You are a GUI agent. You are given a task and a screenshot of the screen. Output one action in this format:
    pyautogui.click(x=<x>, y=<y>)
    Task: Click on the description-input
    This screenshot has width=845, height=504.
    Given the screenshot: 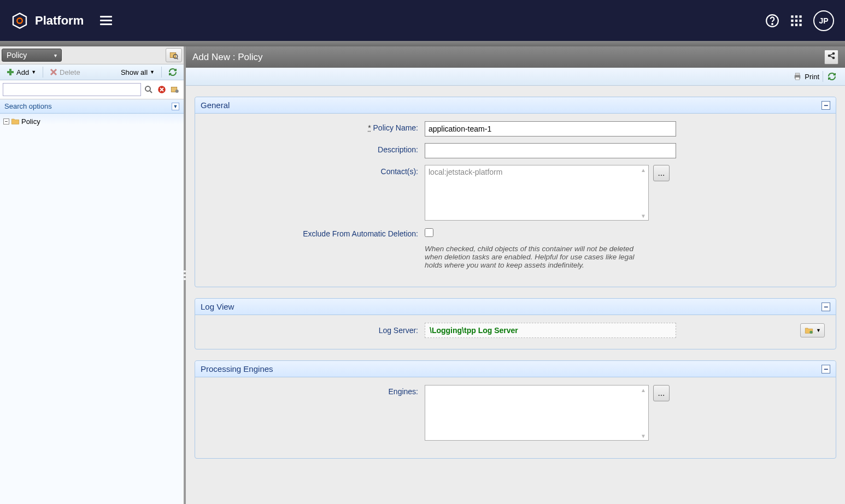 What is the action you would take?
    pyautogui.click(x=550, y=151)
    